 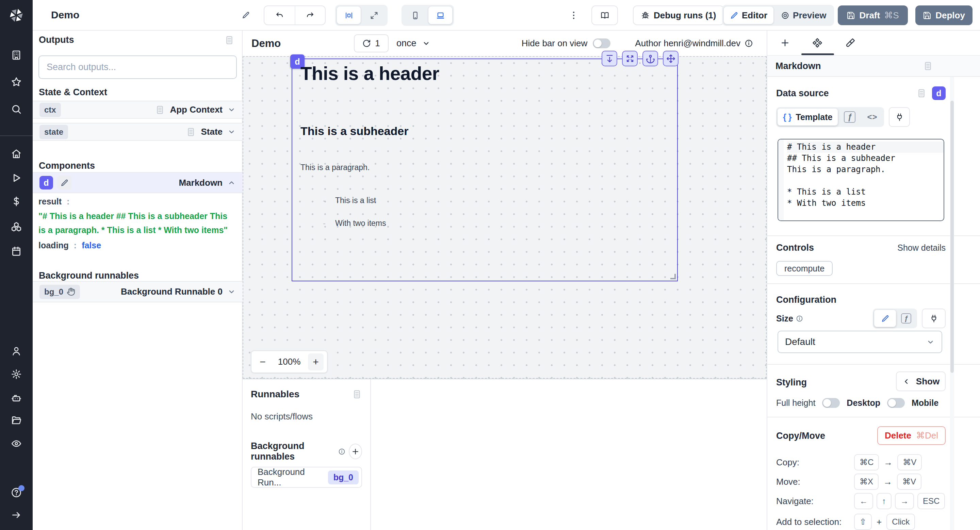 What do you see at coordinates (885, 319) in the screenshot?
I see `static-mode-button` at bounding box center [885, 319].